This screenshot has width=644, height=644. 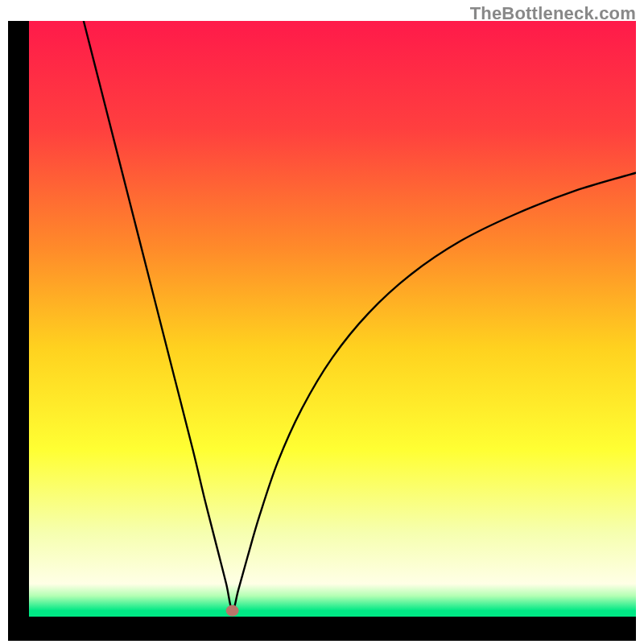 What do you see at coordinates (233, 611) in the screenshot?
I see `optimum-marker` at bounding box center [233, 611].